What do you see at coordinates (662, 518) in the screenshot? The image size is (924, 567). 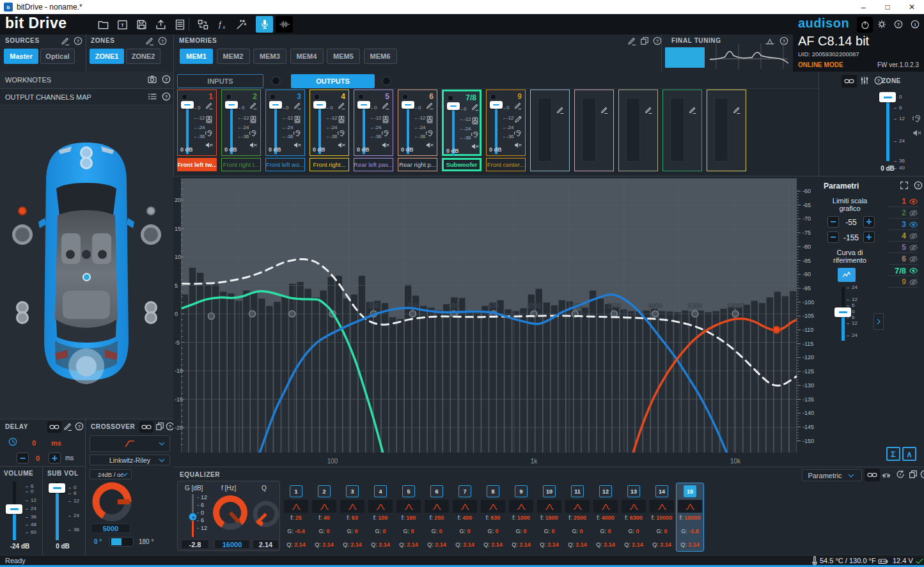 I see `eq-band-14-f: f: 10000` at bounding box center [662, 518].